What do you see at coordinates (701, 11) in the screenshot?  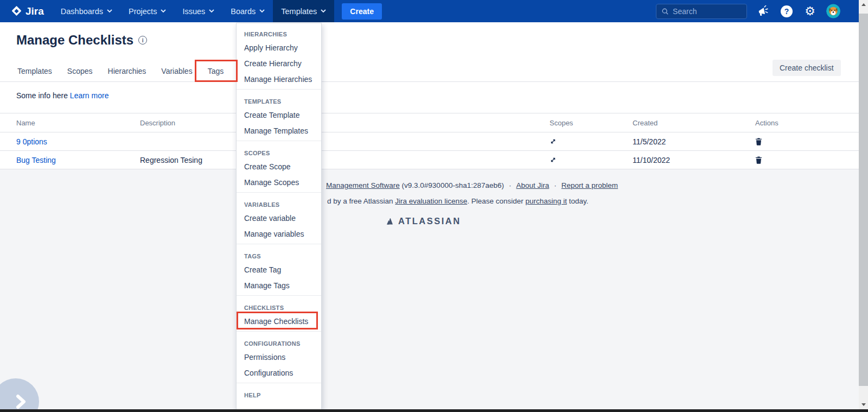 I see `search-box` at bounding box center [701, 11].